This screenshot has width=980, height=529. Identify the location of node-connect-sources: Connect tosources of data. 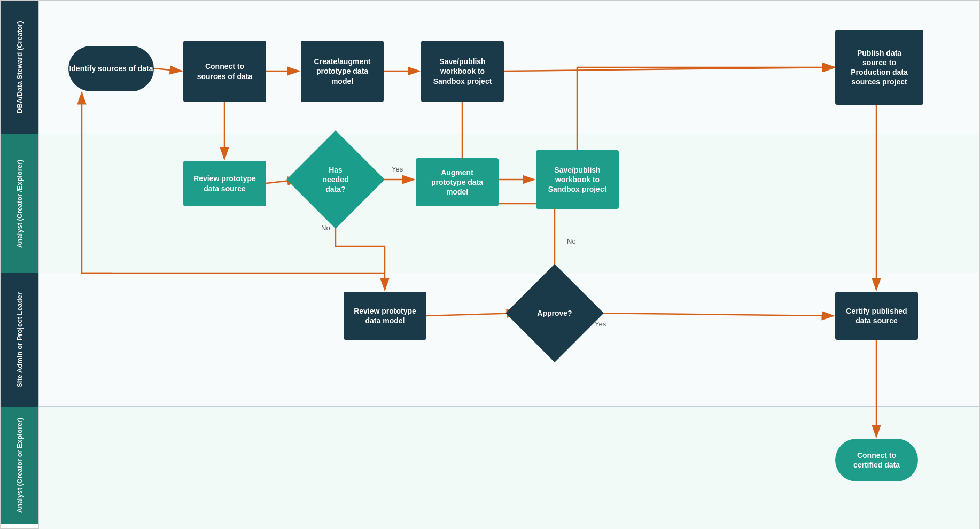
(224, 72).